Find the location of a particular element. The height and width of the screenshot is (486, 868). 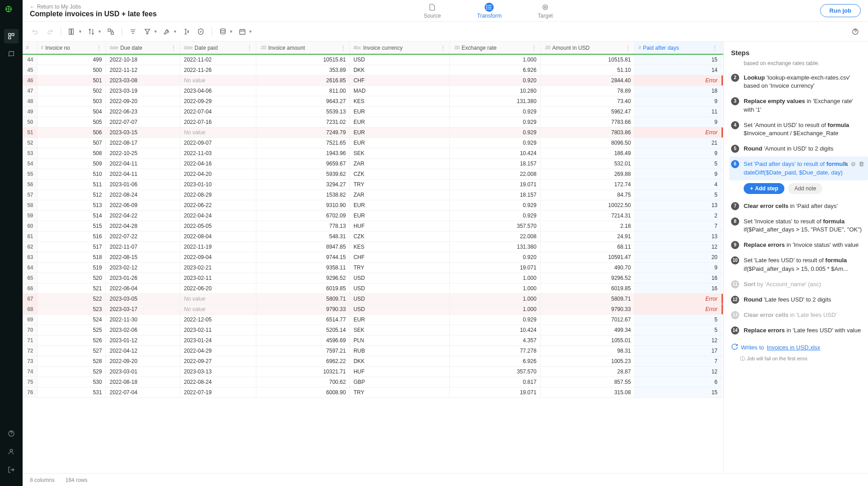

return-link: ← Return to My Jobs is located at coordinates (93, 7).